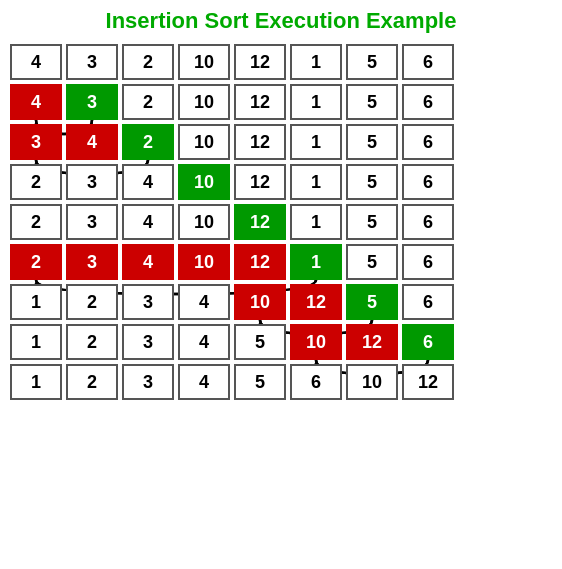 The height and width of the screenshot is (569, 562). Describe the element at coordinates (428, 142) in the screenshot. I see `cell-r2-c7: 6` at that location.